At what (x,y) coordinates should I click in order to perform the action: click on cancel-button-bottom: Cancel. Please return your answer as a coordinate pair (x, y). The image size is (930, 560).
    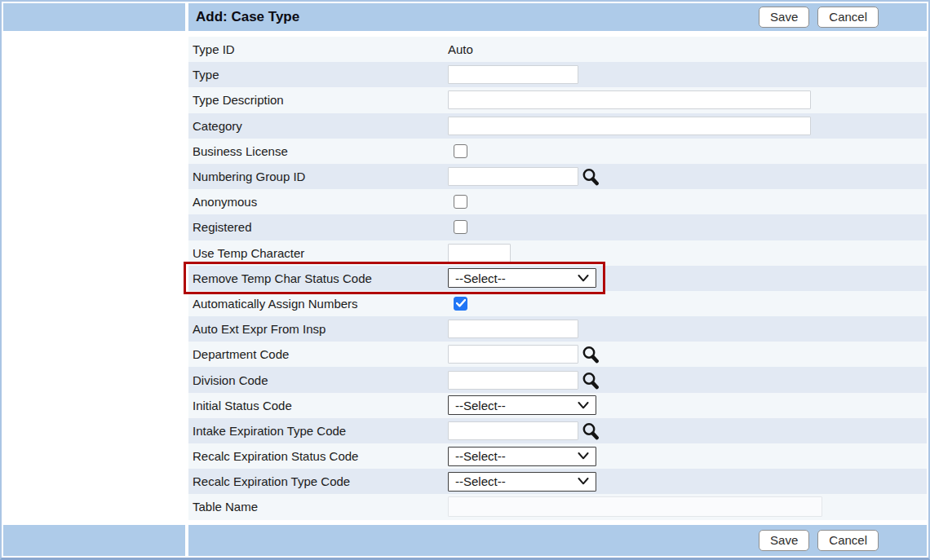
    Looking at the image, I should click on (848, 540).